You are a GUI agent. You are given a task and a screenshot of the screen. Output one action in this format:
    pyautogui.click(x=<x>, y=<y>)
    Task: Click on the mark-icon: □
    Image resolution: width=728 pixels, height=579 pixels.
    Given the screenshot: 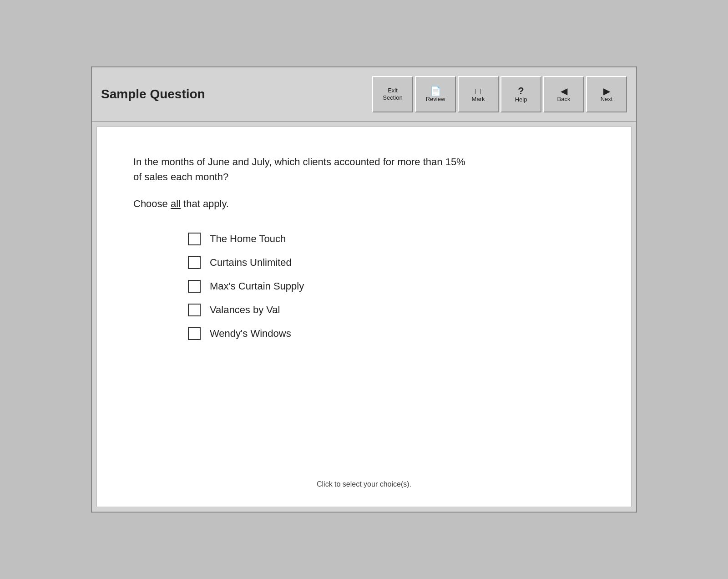 What is the action you would take?
    pyautogui.click(x=478, y=91)
    